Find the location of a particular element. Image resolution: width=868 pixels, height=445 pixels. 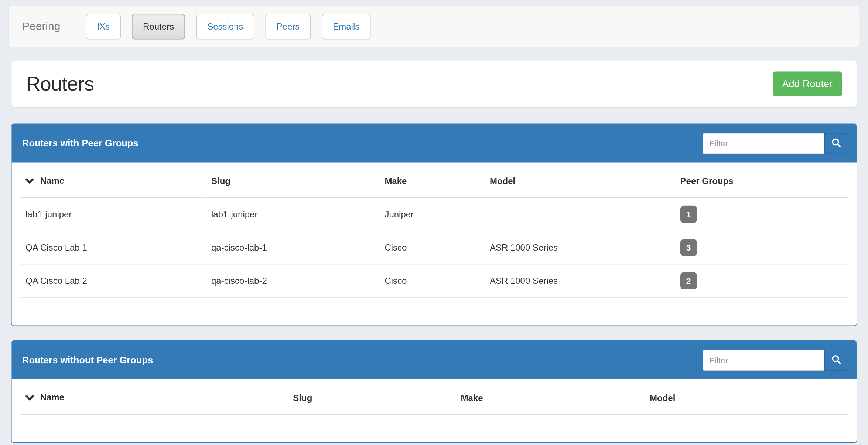

nav-item-sessions: Sessions is located at coordinates (225, 27).